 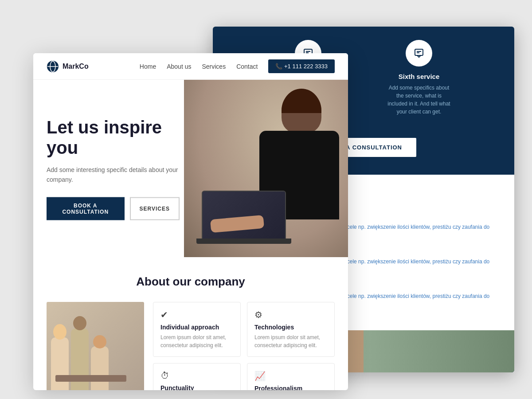 I want to click on feature-technologies-desc: Lorem ipsum dolor sit amet, consectetur …, so click(x=291, y=341).